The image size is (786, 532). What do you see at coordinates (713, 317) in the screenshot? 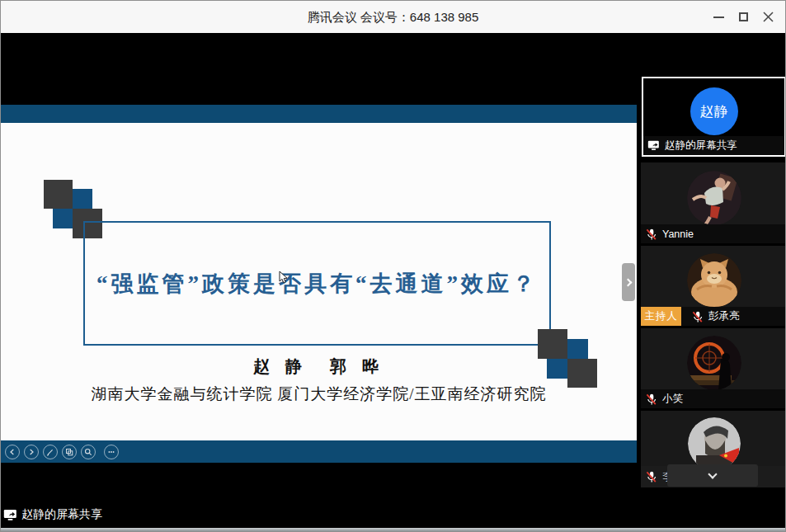
I see `tile-label-pengchengliang: 主持人 彭承亮` at bounding box center [713, 317].